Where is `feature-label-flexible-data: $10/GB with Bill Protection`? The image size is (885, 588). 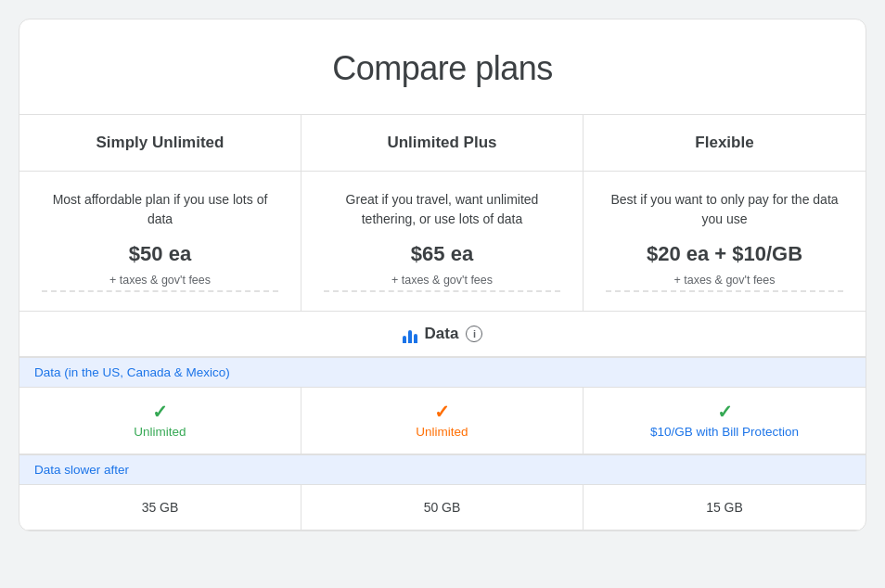
feature-label-flexible-data: $10/GB with Bill Protection is located at coordinates (725, 432).